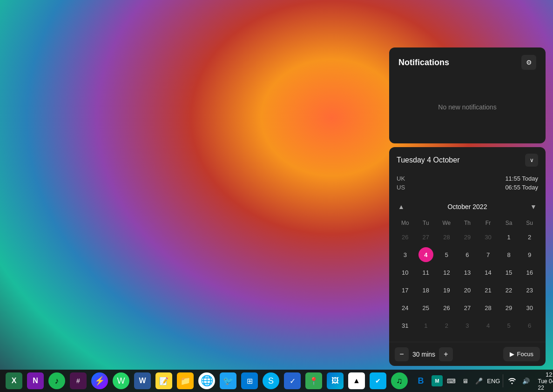  I want to click on weekday-th: Th, so click(467, 223).